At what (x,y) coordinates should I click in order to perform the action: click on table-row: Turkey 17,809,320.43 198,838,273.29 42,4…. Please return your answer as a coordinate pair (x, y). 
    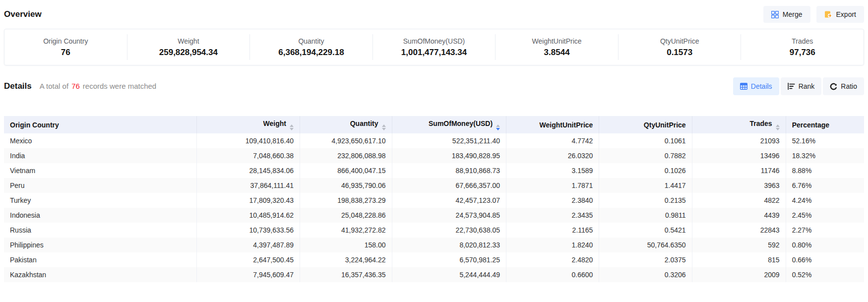
    Looking at the image, I should click on (434, 200).